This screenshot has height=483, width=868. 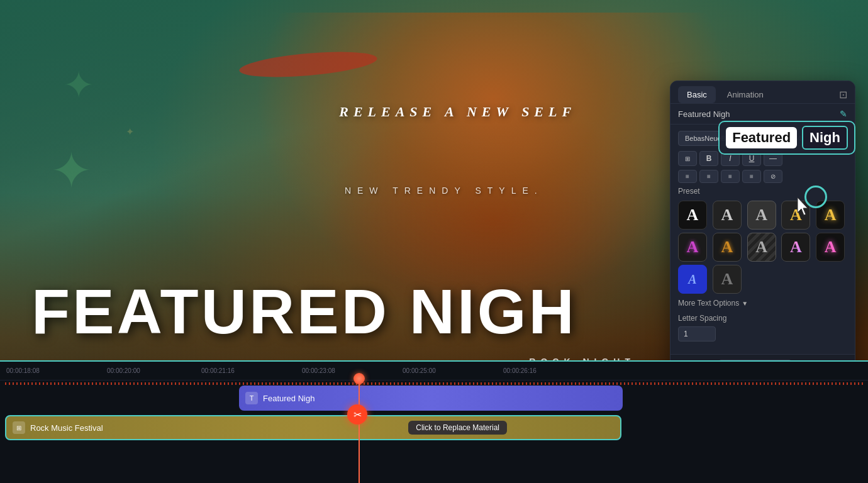 I want to click on time-ruler: 00:00:18:08 00:00:20:00 00:00:21:16 00:0…, so click(x=434, y=371).